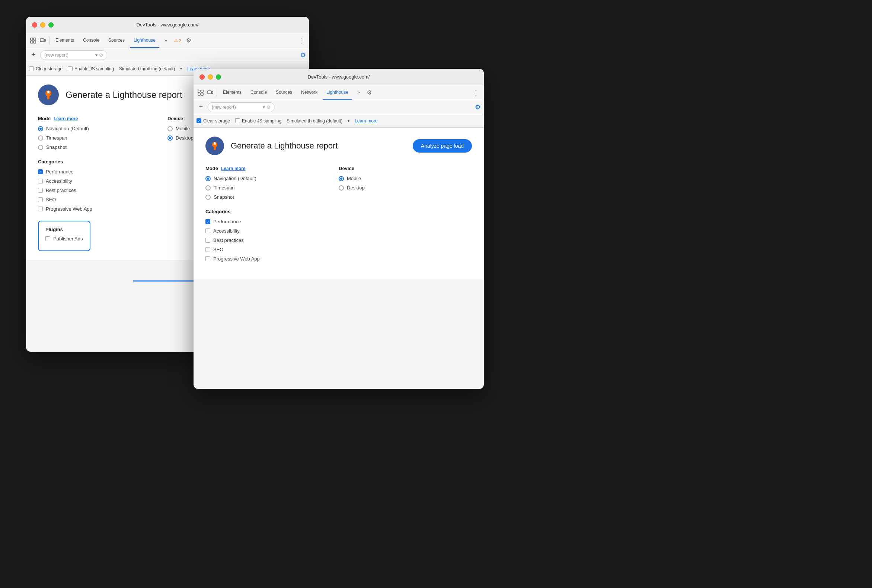 The height and width of the screenshot is (588, 872). What do you see at coordinates (405, 188) in the screenshot?
I see `device-desktop-2: Desktop` at bounding box center [405, 188].